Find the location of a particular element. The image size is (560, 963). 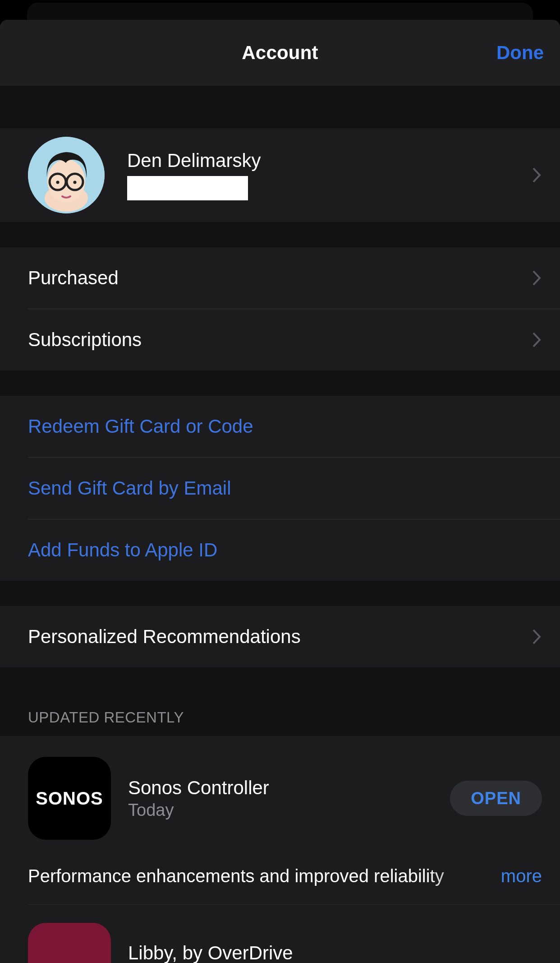

avatar is located at coordinates (66, 175).